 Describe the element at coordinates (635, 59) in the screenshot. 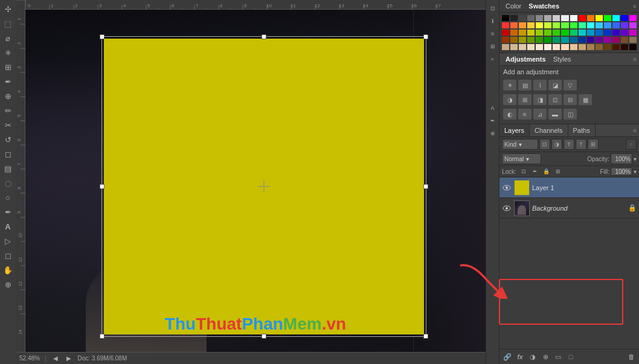

I see `adj-panel-menu: ≡` at that location.